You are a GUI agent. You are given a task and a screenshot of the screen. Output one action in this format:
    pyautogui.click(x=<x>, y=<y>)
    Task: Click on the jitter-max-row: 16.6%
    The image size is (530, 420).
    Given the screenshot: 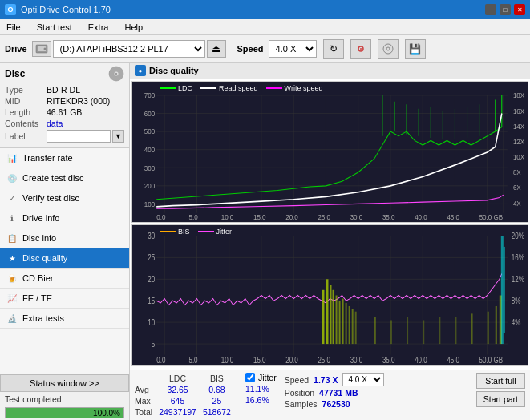 What is the action you would take?
    pyautogui.click(x=261, y=400)
    